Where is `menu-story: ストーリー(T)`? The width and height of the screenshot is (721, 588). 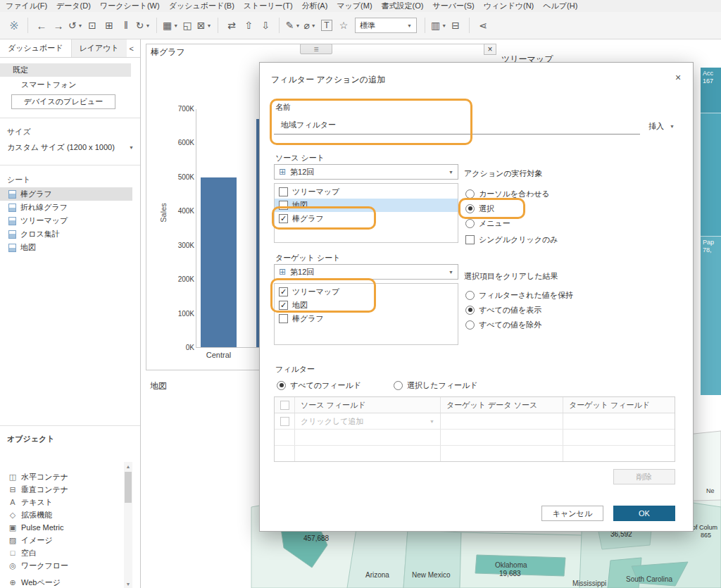
menu-story: ストーリー(T) is located at coordinates (268, 6).